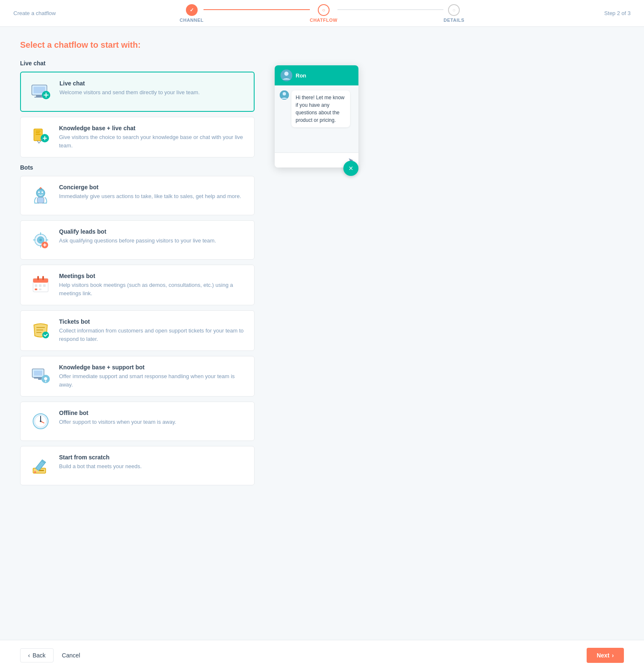 This screenshot has height=670, width=644. Describe the element at coordinates (130, 93) in the screenshot. I see `live-chat-desc: Welcome visitors and send them directly …` at that location.